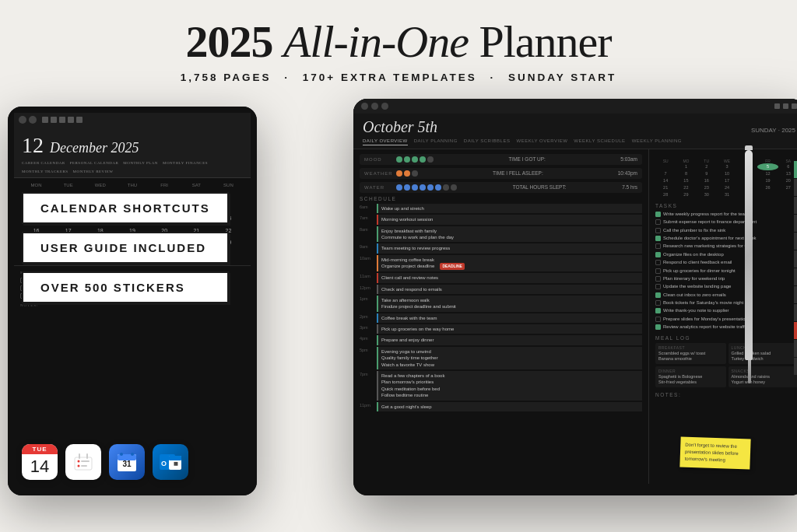  What do you see at coordinates (704, 303) in the screenshot?
I see `task-text: Book tickets for Saturday's movie night` at bounding box center [704, 303].